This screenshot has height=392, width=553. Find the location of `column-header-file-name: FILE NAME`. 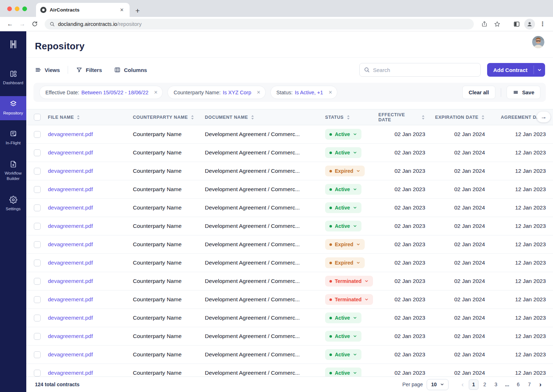

column-header-file-name: FILE NAME is located at coordinates (90, 117).